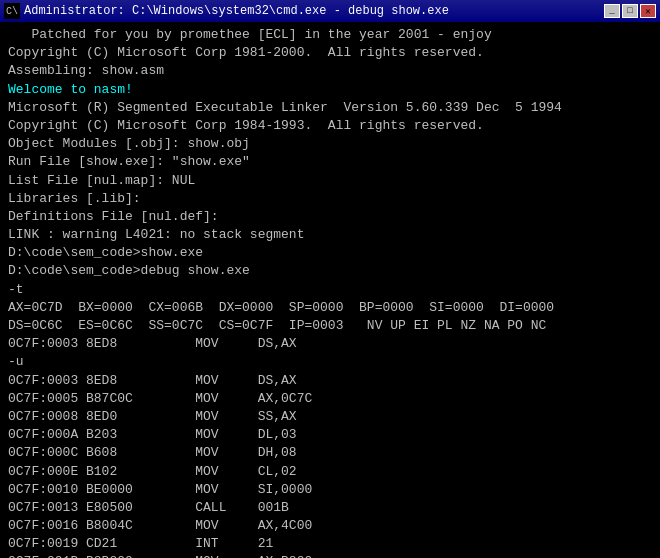 Image resolution: width=660 pixels, height=558 pixels. What do you see at coordinates (236, 11) in the screenshot?
I see `title-text: Administrator: C:\Windows\system32\cmd.e…` at bounding box center [236, 11].